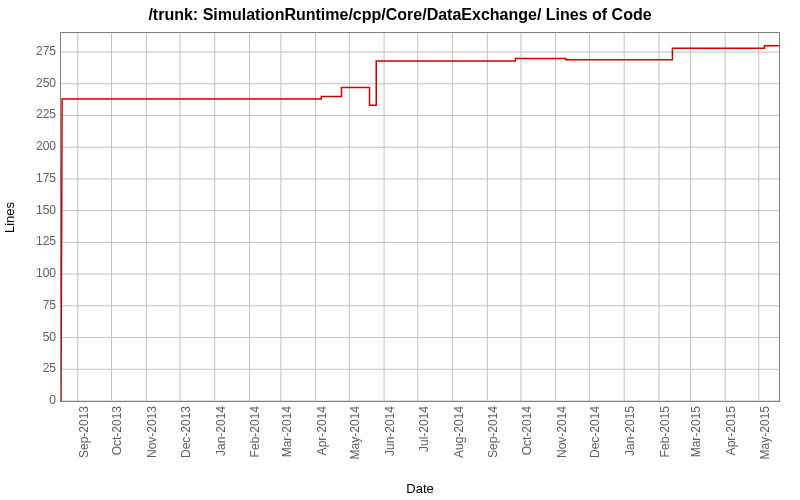 This screenshot has width=800, height=500. I want to click on x-tick: Aug-2014, so click(459, 446).